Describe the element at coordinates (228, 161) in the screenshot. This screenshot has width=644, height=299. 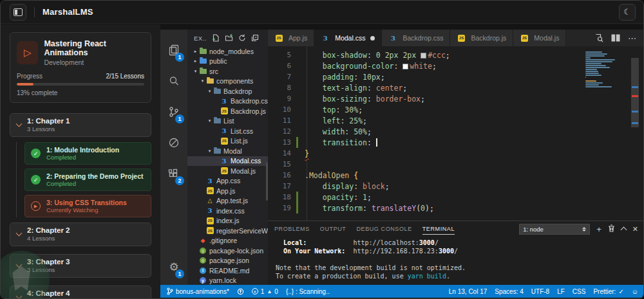
I see `tree-item: 3Modal.css` at that location.